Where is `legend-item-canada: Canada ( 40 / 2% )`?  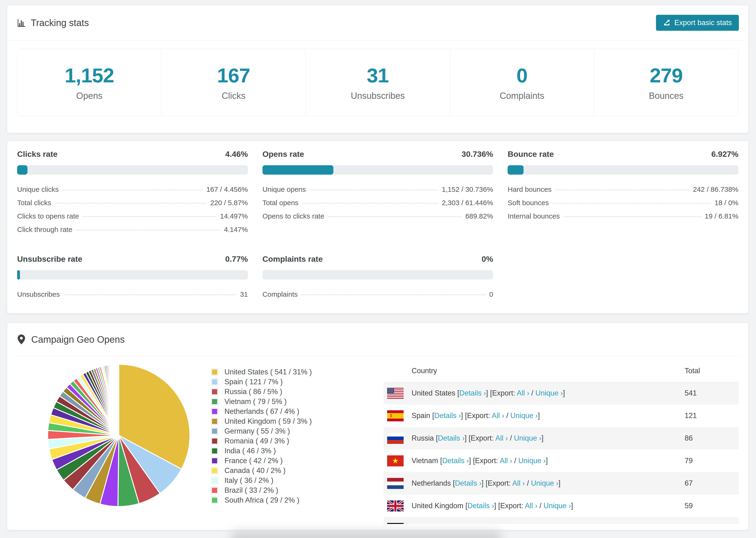
legend-item-canada: Canada ( 40 / 2% ) is located at coordinates (261, 471).